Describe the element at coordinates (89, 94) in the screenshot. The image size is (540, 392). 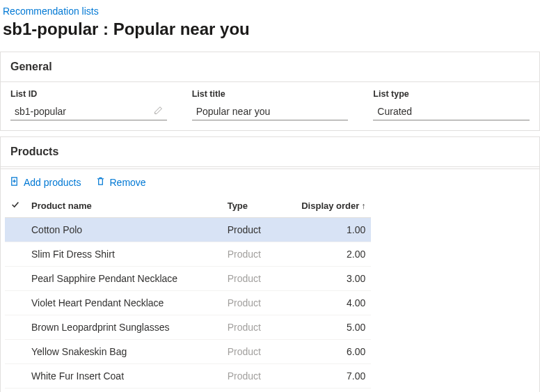
I see `field-list-id-label: List ID` at that location.